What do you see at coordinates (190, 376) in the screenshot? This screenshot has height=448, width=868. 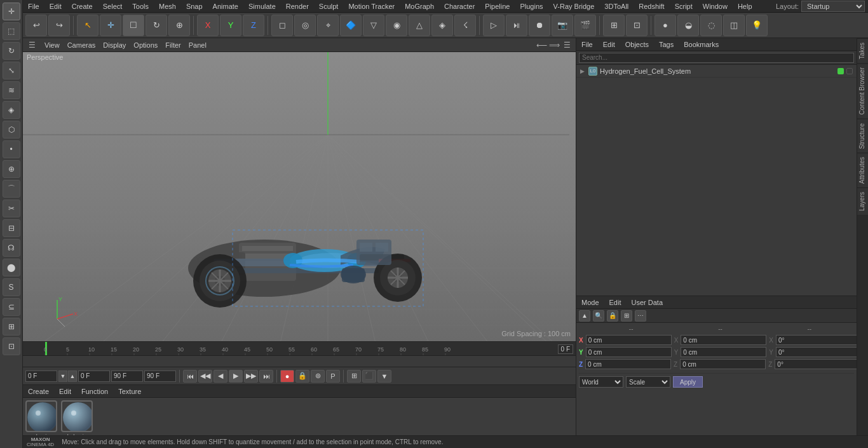 I see `goto-start-btn: ⏮` at bounding box center [190, 376].